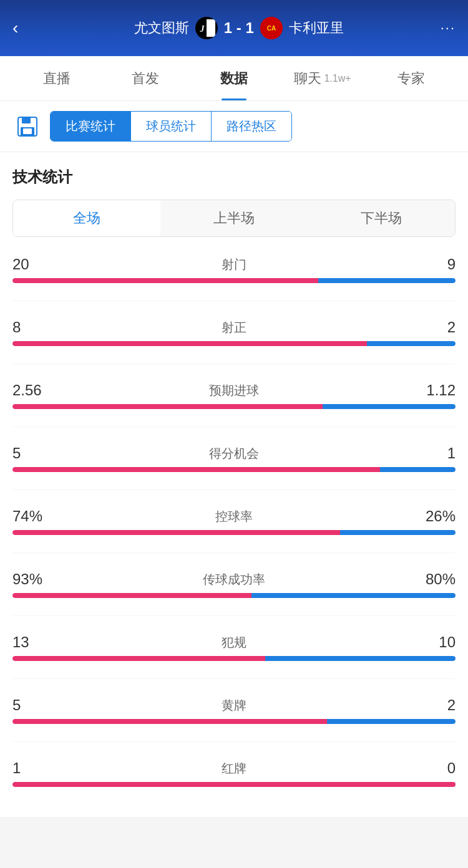 The height and width of the screenshot is (868, 468). I want to click on svg-text: CA, so click(271, 29).